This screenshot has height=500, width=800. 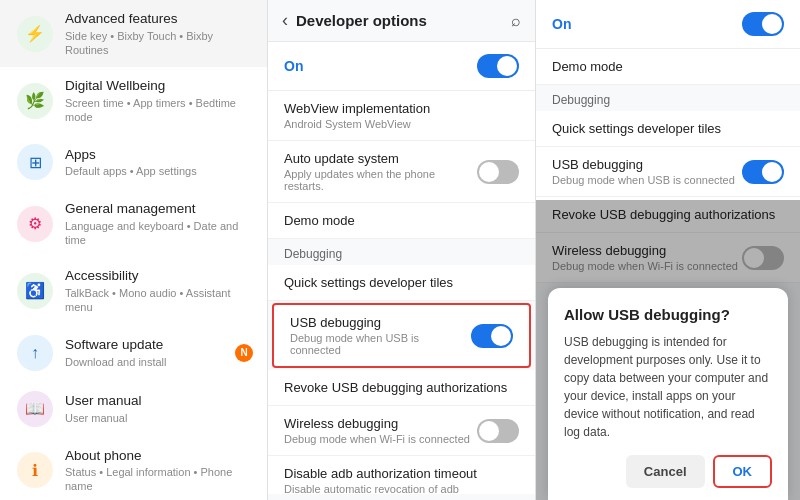 I want to click on webview-subtitle: Android System WebView, so click(x=402, y=124).